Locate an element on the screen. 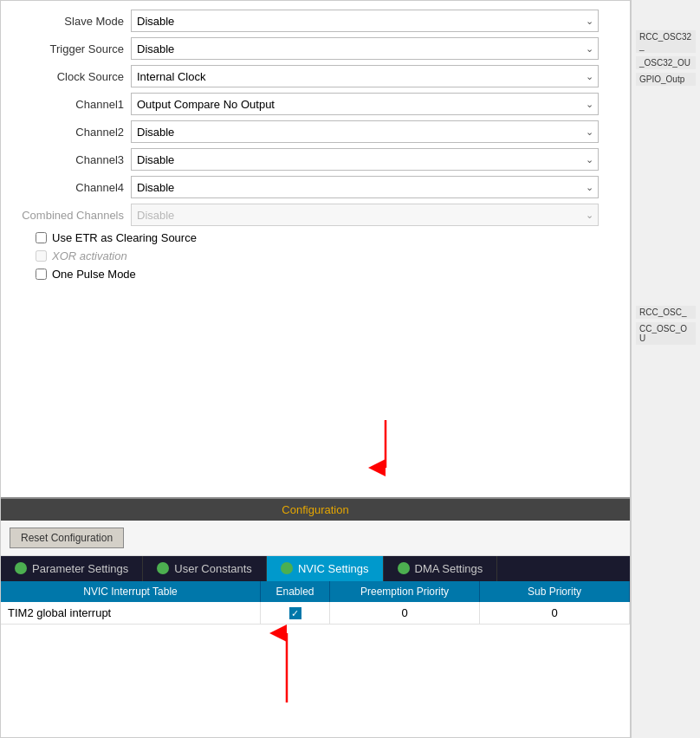 Image resolution: width=700 pixels, height=738 pixels. configuration-header: Configuration is located at coordinates (315, 509).